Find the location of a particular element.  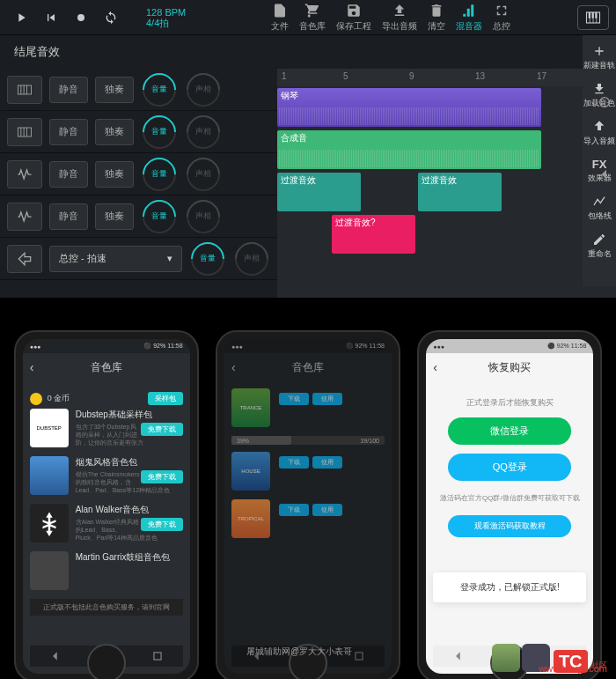

nav-circle is located at coordinates (605, 102).